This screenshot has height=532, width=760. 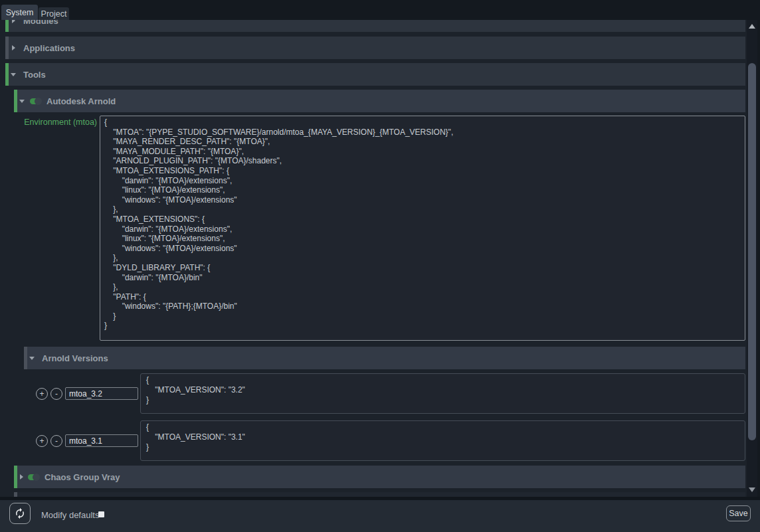 What do you see at coordinates (375, 26) in the screenshot?
I see `section-header-modules: Modules` at bounding box center [375, 26].